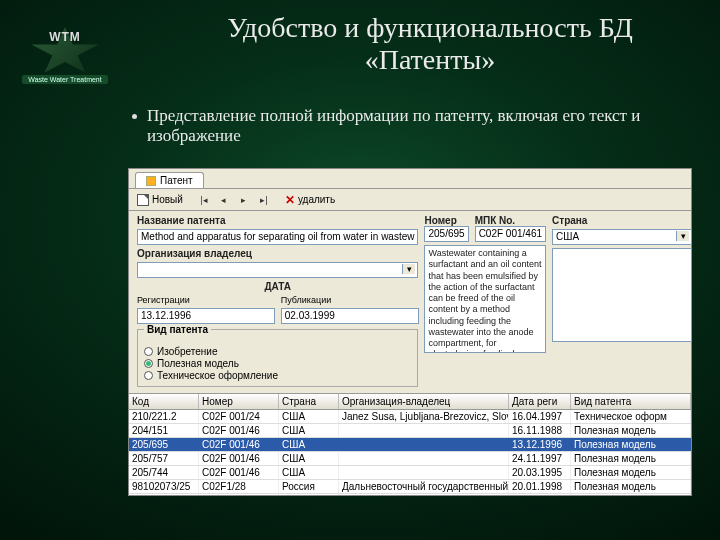 The height and width of the screenshot is (540, 720). Describe the element at coordinates (446, 234) in the screenshot. I see `number-field: 205/695` at that location.